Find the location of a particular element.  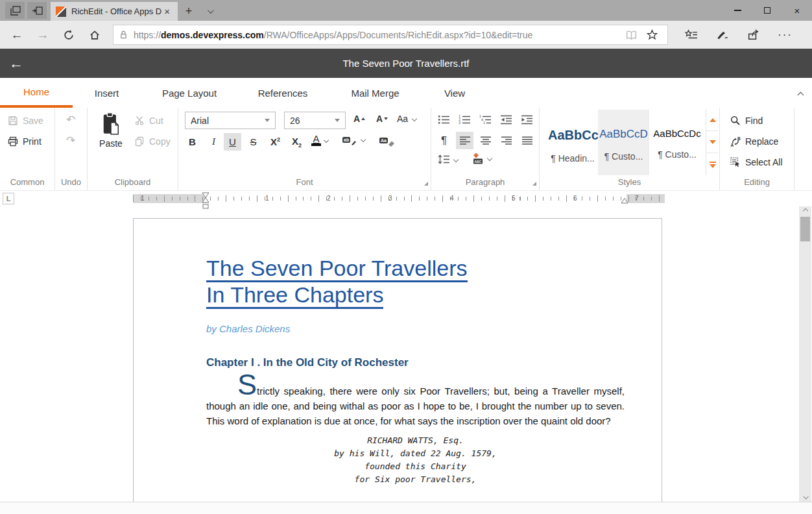

shrink-font-button: A is located at coordinates (382, 119).